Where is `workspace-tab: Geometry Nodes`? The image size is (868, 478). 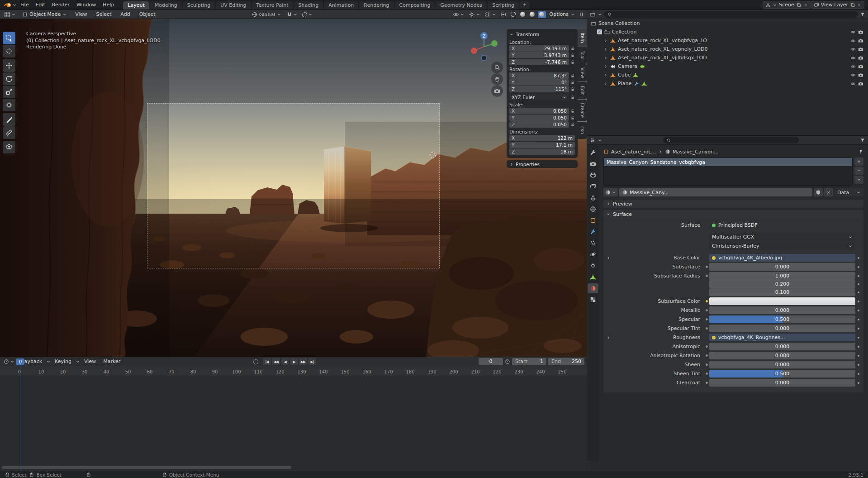 workspace-tab: Geometry Nodes is located at coordinates (461, 5).